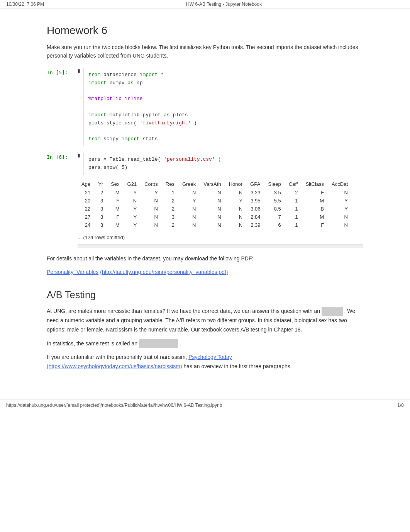 The image size is (410, 532). Describe the element at coordinates (79, 71) in the screenshot. I see `collapse-icon-in5: ▮` at that location.